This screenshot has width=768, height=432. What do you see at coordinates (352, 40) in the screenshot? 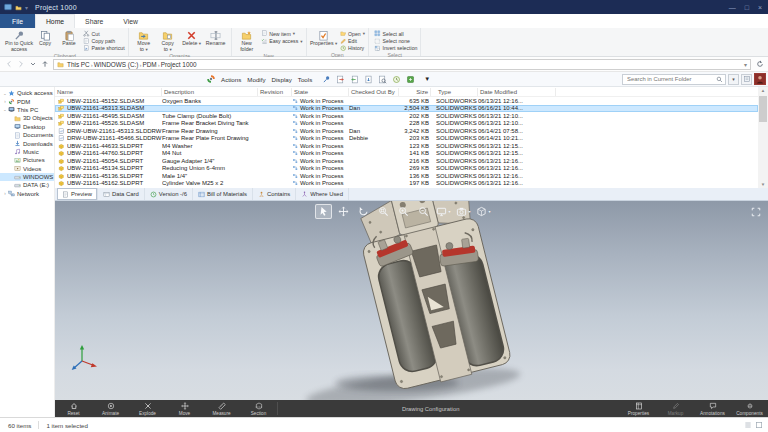
I see `edit-button: Edit` at bounding box center [352, 40].